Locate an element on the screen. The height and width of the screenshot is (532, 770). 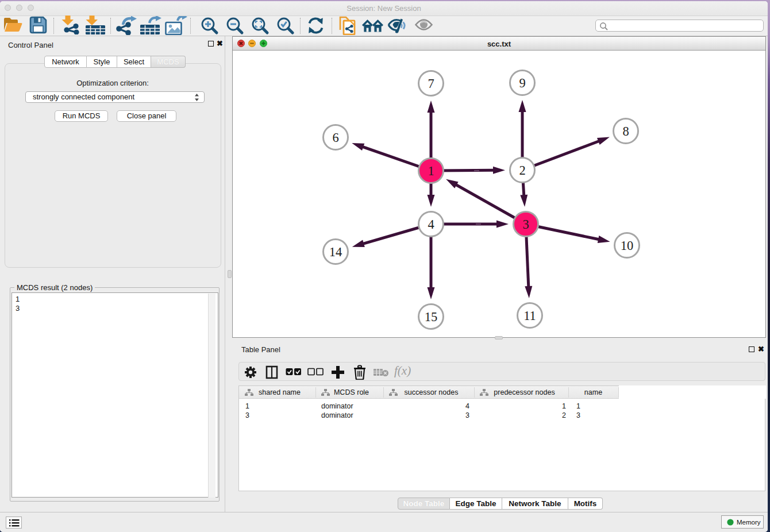
svg-text: 11 is located at coordinates (530, 316).